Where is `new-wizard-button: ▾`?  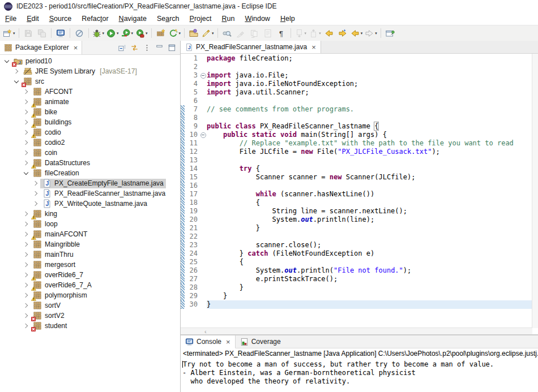
new-wizard-button: ▾ is located at coordinates (9, 33).